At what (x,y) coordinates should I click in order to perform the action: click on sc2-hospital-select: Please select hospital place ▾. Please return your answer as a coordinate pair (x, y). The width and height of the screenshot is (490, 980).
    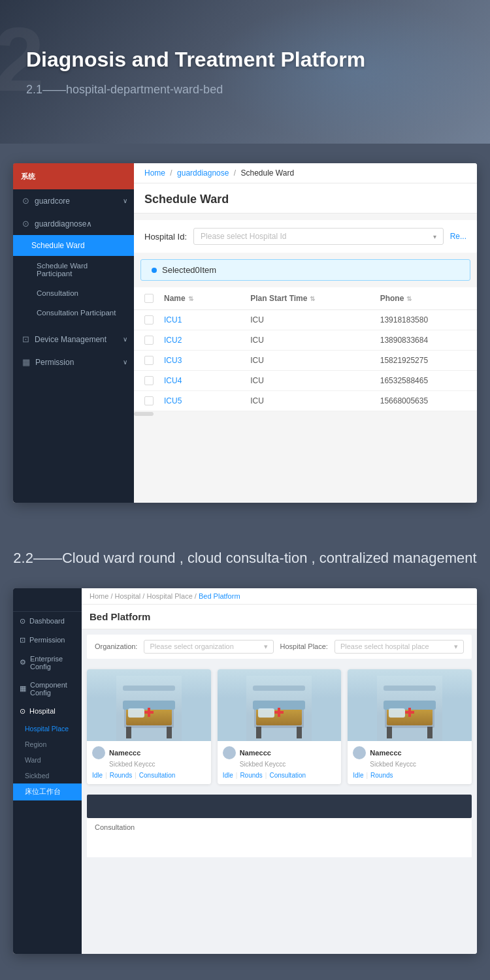
    Looking at the image, I should click on (399, 646).